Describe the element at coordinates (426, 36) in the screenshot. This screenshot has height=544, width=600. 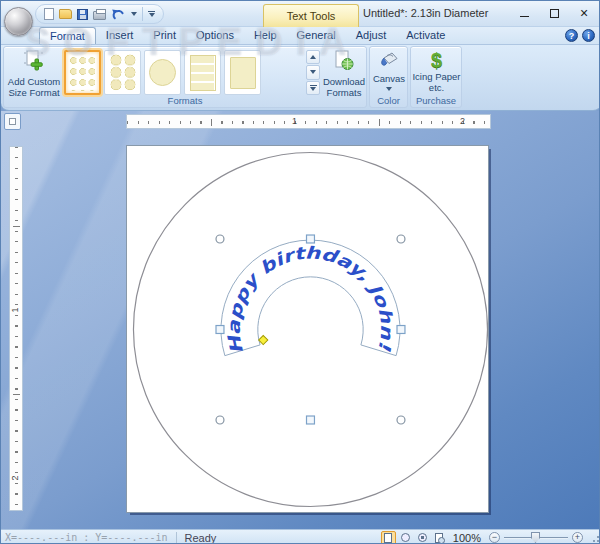
I see `tab-activate: Activate` at that location.